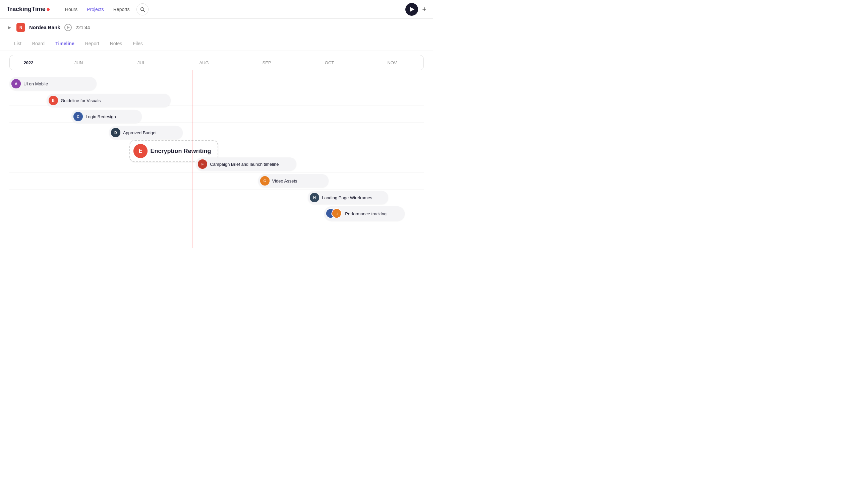  Describe the element at coordinates (141, 62) in the screenshot. I see `timeline-jul: JUL` at that location.